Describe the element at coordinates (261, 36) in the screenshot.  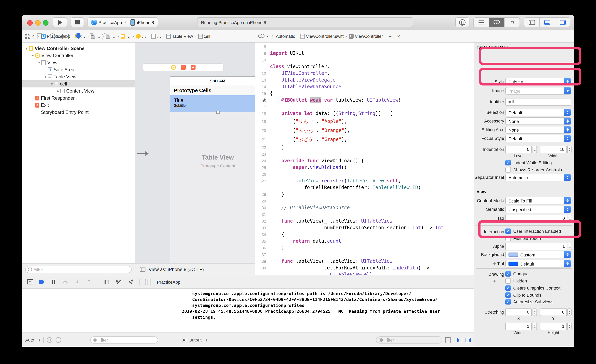
I see `assistant-mode-icon` at that location.